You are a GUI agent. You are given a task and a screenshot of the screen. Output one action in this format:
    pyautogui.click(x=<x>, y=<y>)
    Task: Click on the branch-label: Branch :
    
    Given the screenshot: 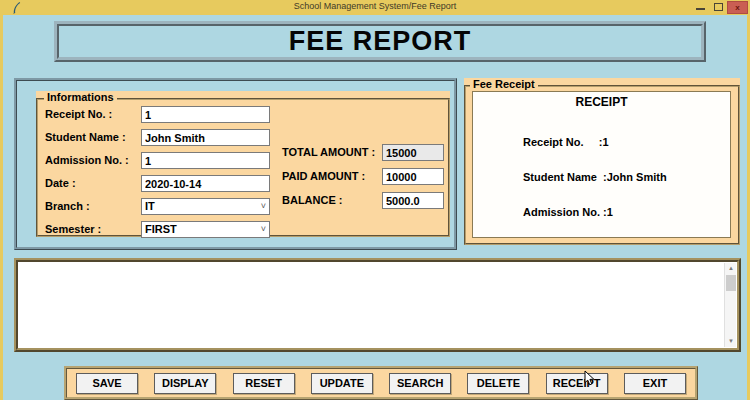 What is the action you would take?
    pyautogui.click(x=68, y=206)
    